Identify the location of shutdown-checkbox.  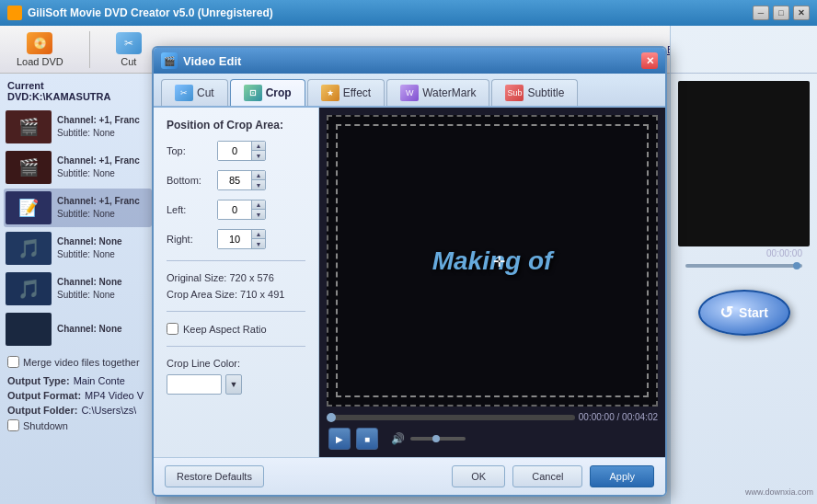
(13, 425).